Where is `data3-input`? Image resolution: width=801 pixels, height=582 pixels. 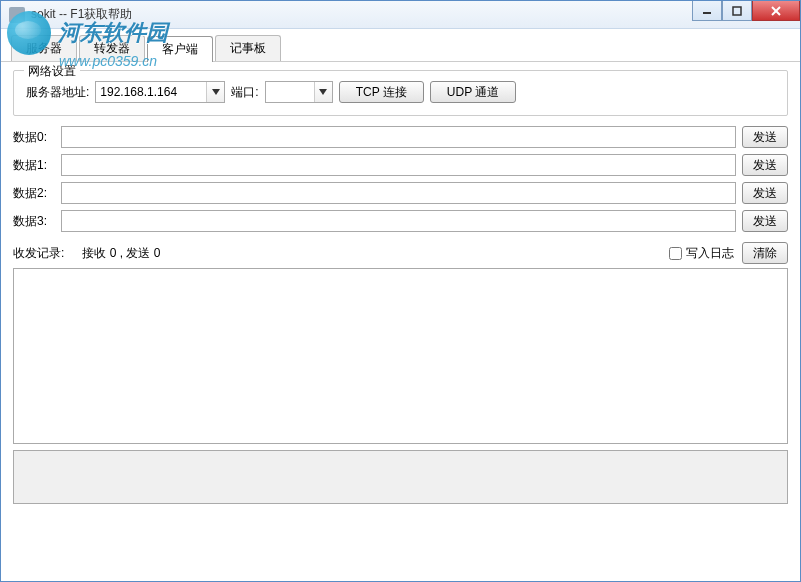
data3-input is located at coordinates (398, 221).